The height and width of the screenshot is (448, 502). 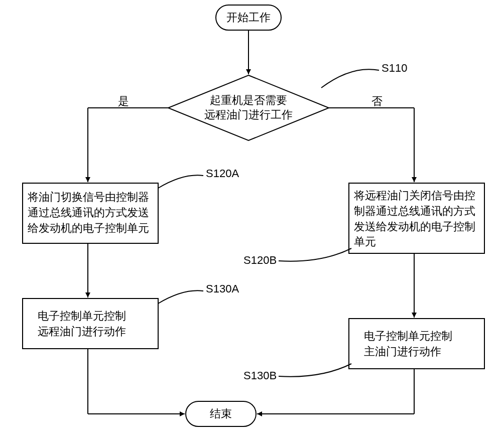 I want to click on callout-s130b, so click(x=315, y=370).